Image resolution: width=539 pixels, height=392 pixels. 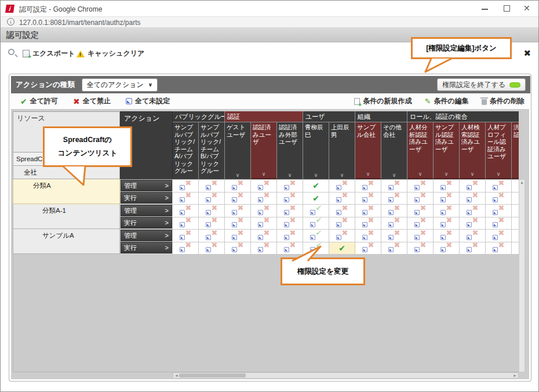 I want to click on chevron-right-icon: >, so click(x=167, y=198).